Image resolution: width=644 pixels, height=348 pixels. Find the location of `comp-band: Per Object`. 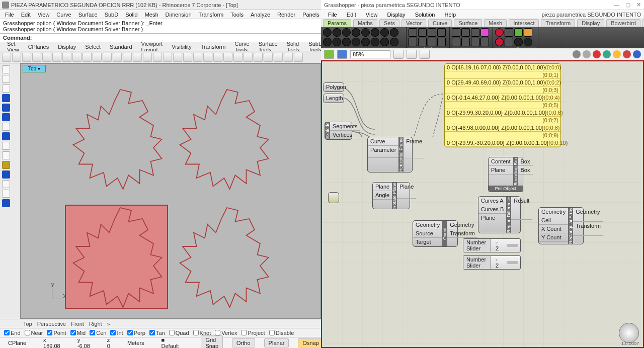

comp-band: Per Object is located at coordinates (506, 189).